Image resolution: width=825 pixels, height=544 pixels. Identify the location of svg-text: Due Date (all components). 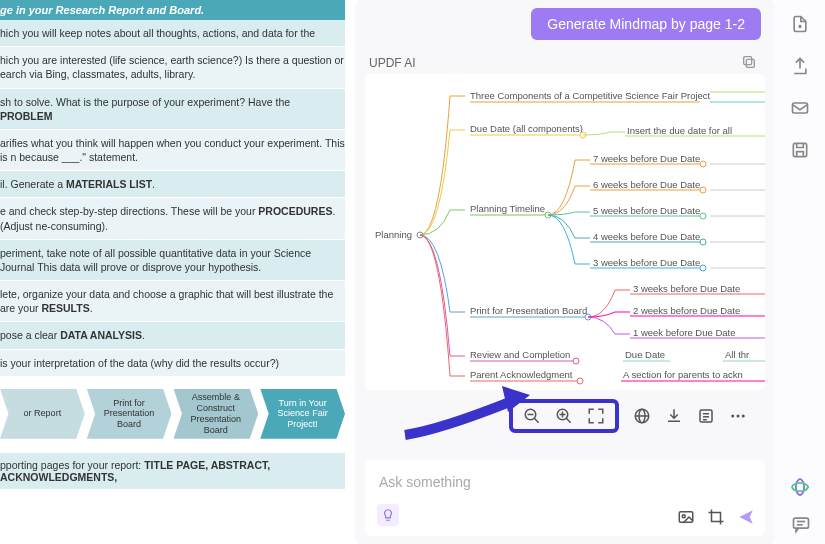
(526, 128).